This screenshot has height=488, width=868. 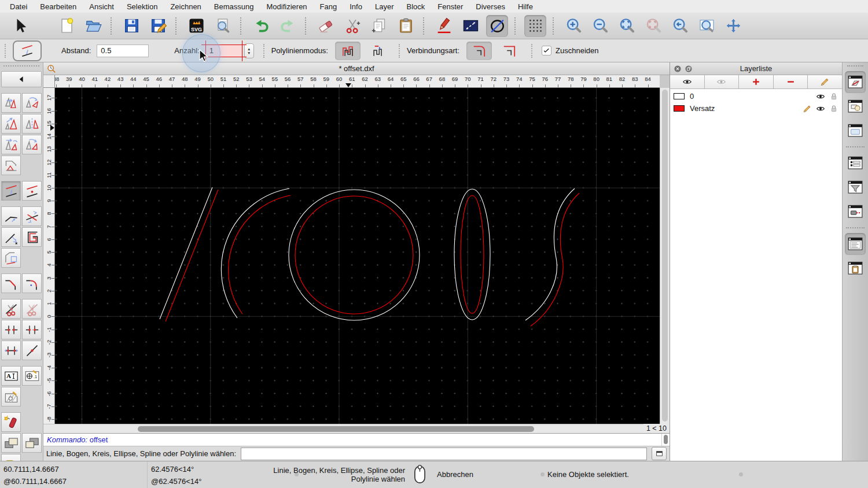 What do you see at coordinates (102, 7) in the screenshot?
I see `menu-ansicht: Ansicht` at bounding box center [102, 7].